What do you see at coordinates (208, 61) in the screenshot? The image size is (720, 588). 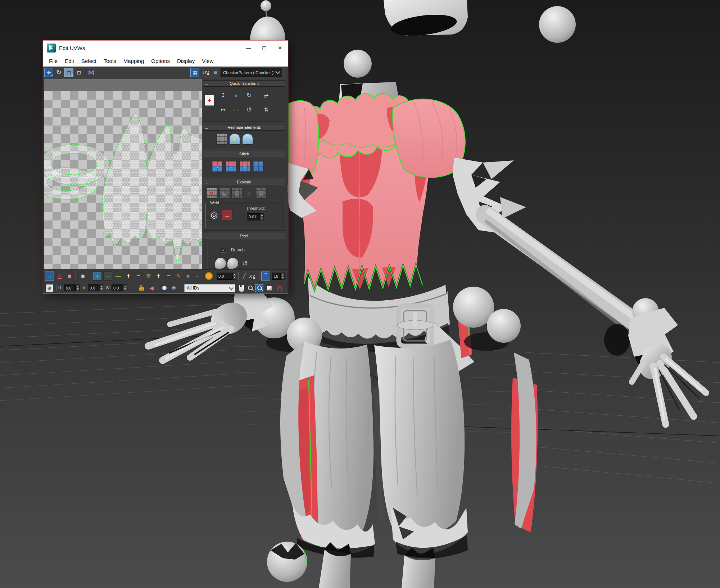 I see `menu-view: View` at bounding box center [208, 61].